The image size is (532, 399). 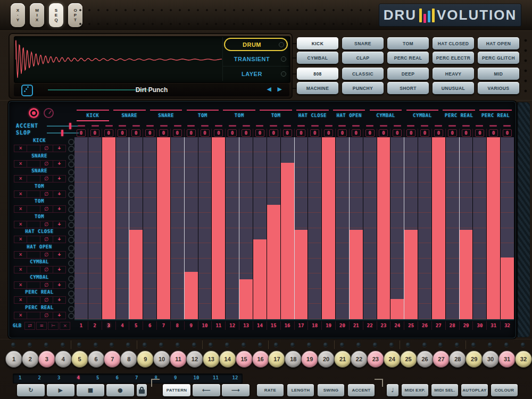 I want to click on loop-button: ↻, so click(x=31, y=390).